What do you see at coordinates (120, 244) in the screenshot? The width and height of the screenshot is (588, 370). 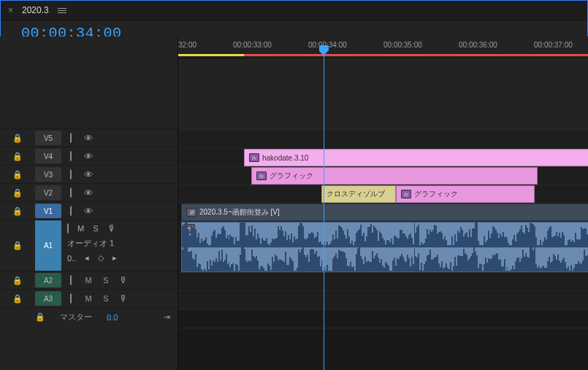 I see `audio-track-name: オーディオ 1` at bounding box center [120, 244].